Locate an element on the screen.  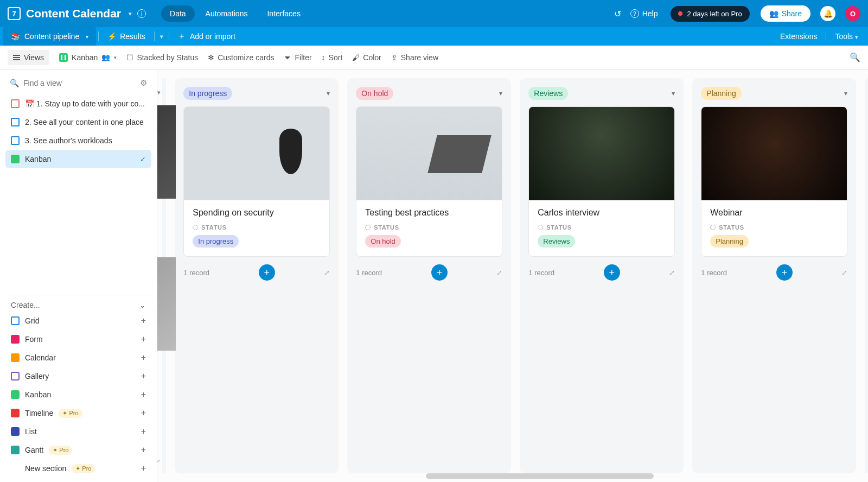
chevron-down-icon: ⌄ is located at coordinates (143, 305).